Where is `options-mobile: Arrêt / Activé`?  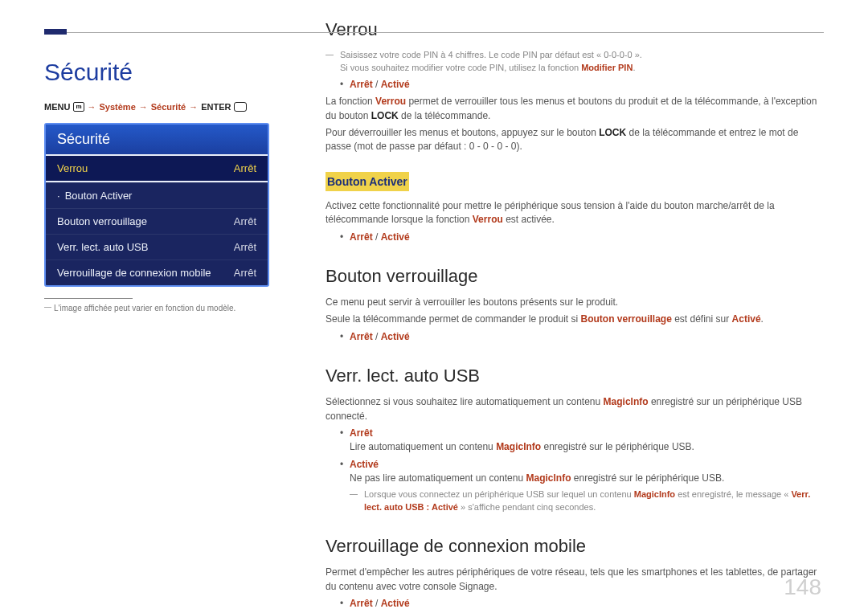
options-mobile: Arrêt / Activé is located at coordinates (575, 604).